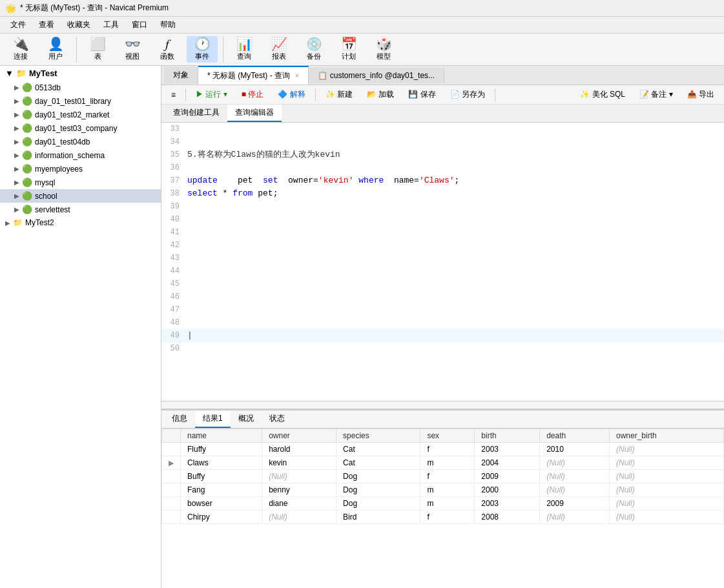  What do you see at coordinates (246, 420) in the screenshot?
I see `result-tab-overview: 概况` at bounding box center [246, 420].